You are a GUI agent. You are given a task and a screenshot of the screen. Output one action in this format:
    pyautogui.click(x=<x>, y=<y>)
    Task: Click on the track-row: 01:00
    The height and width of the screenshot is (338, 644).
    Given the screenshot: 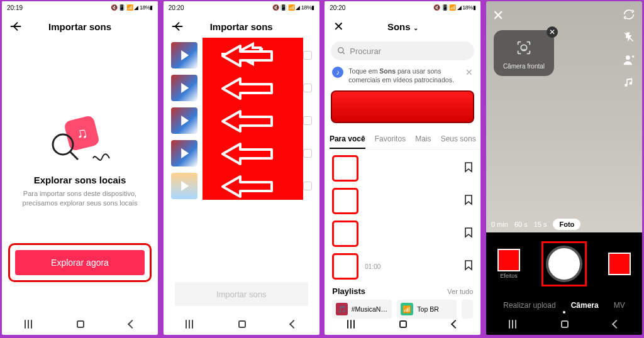 What is the action you would take?
    pyautogui.click(x=402, y=266)
    